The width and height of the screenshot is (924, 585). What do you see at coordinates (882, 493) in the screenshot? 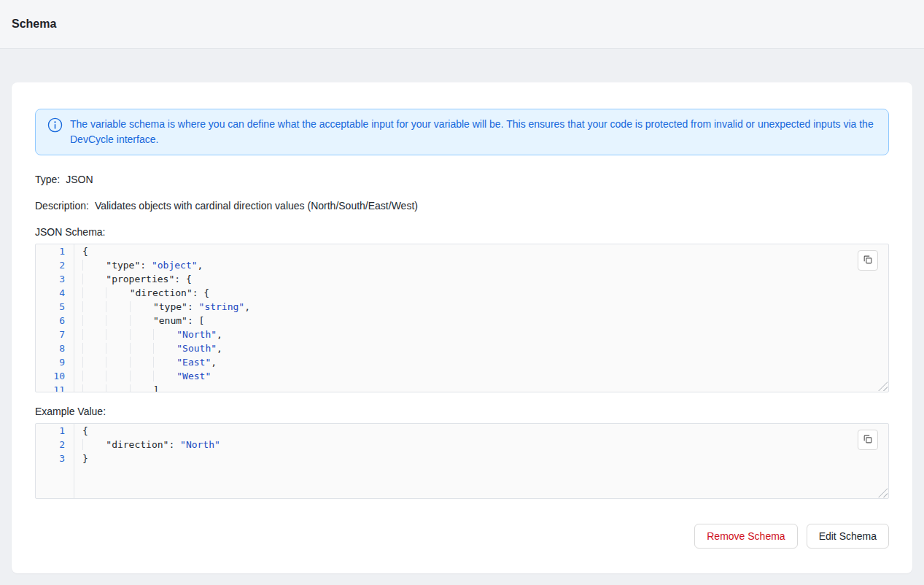
I see `example-editor-resize-grip` at bounding box center [882, 493].